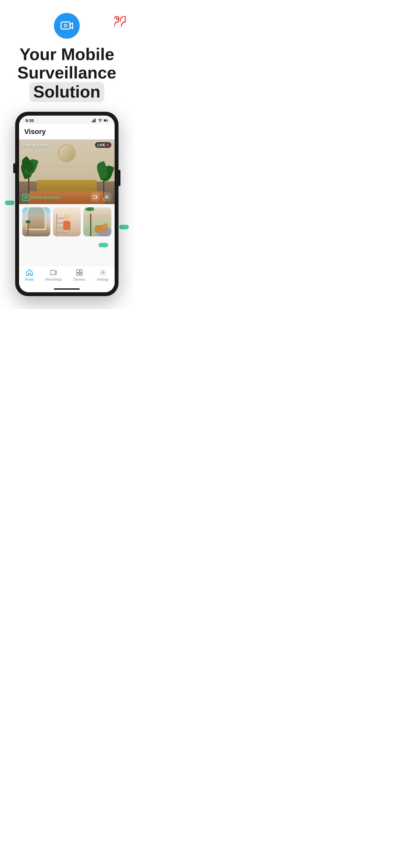 Image resolution: width=401 pixels, height=868 pixels. What do you see at coordinates (67, 201) in the screenshot?
I see `phone-container: 9:30` at bounding box center [67, 201].